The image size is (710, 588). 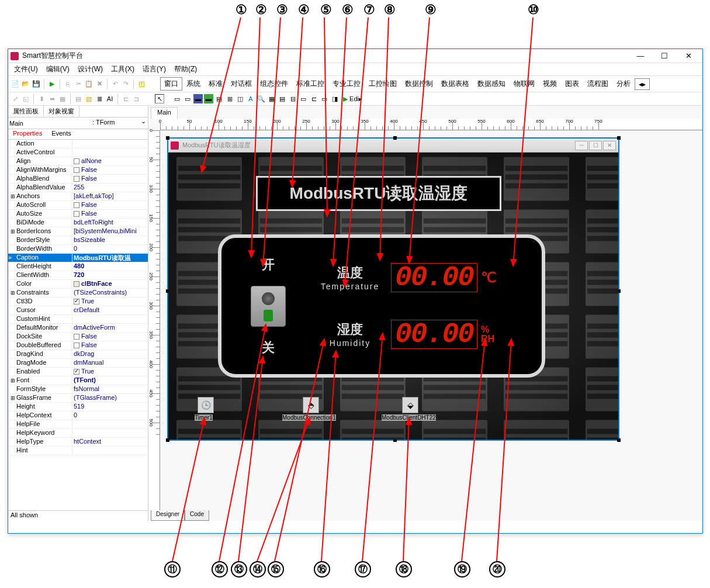 I want to click on property-row: Anchors[akLeft,akTop], so click(x=78, y=196).